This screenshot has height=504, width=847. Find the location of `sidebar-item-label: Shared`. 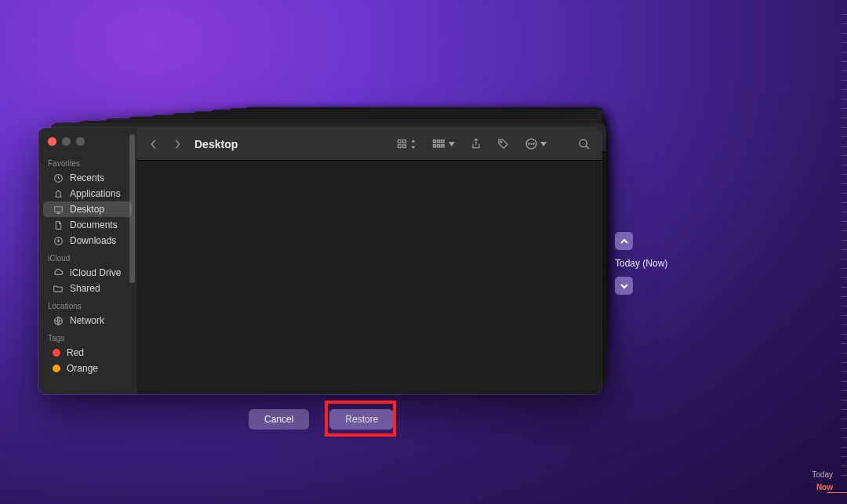

sidebar-item-label: Shared is located at coordinates (85, 288).